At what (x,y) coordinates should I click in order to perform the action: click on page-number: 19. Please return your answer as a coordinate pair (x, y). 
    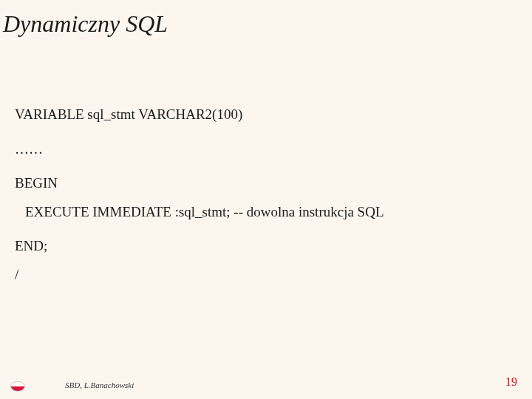
    Looking at the image, I should click on (511, 382).